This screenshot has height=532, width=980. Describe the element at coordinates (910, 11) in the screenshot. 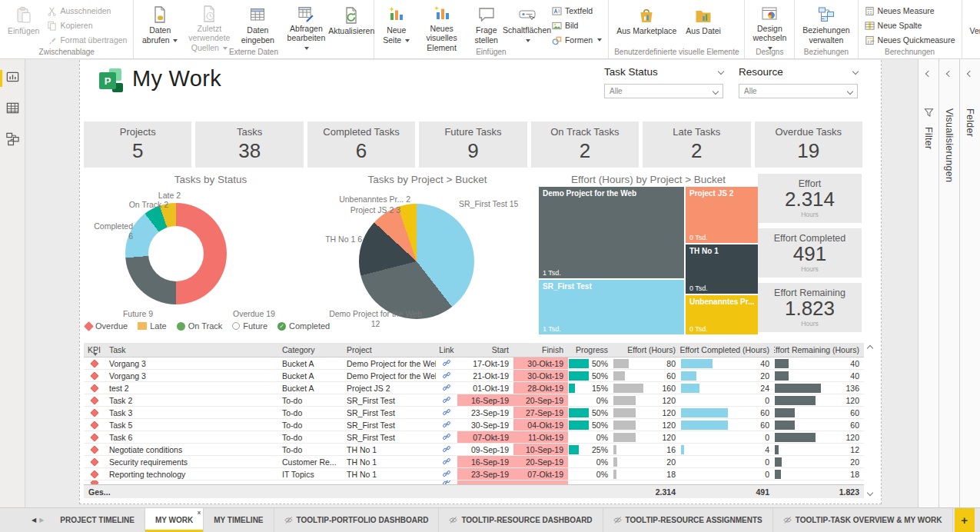

I see `neues-measure-button: Neues Measure` at that location.